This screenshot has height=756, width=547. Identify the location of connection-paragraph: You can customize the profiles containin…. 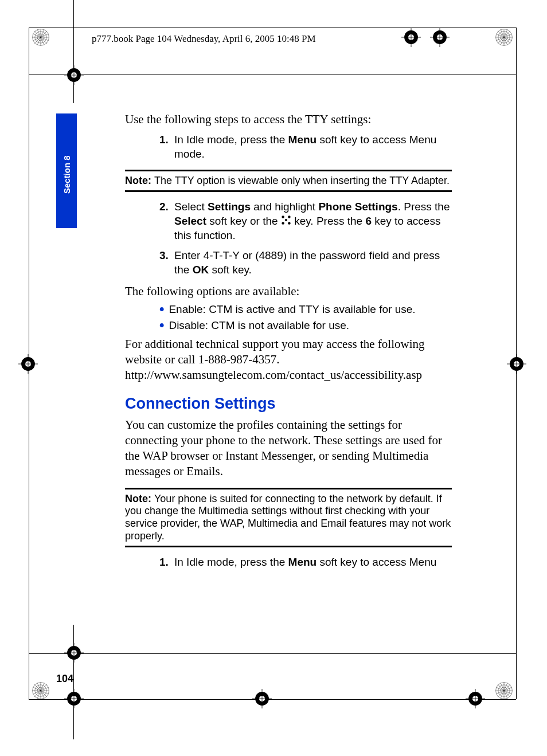
(288, 448).